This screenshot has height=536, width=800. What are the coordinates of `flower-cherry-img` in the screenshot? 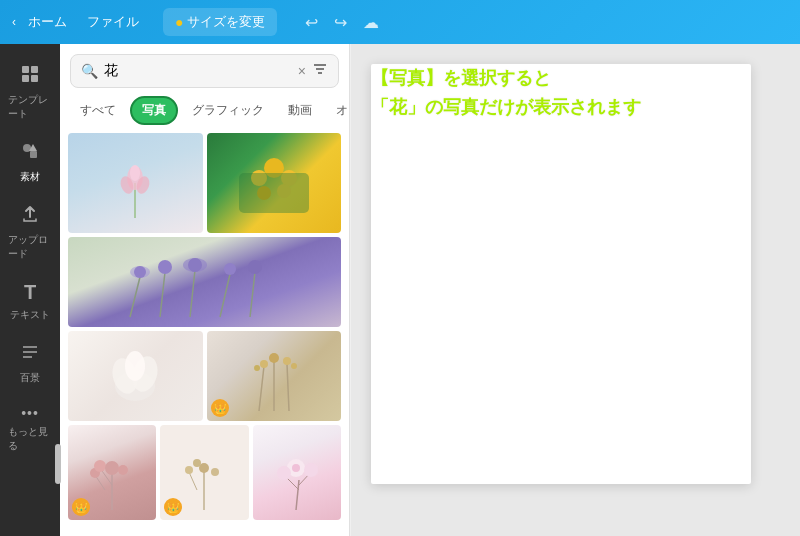 It's located at (297, 472).